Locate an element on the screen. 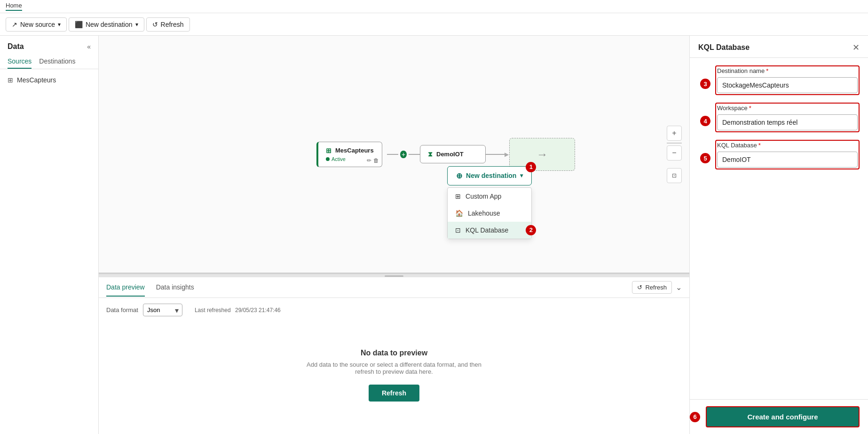 This screenshot has height=434, width=868. close-panel-button: ✕ is located at coordinates (856, 48).